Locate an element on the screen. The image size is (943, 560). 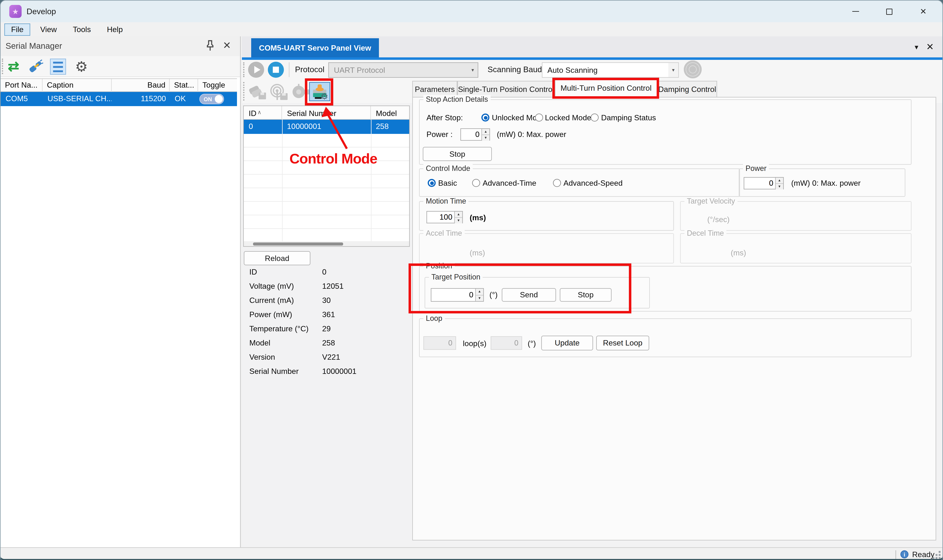
menu-help: Help is located at coordinates (115, 29).